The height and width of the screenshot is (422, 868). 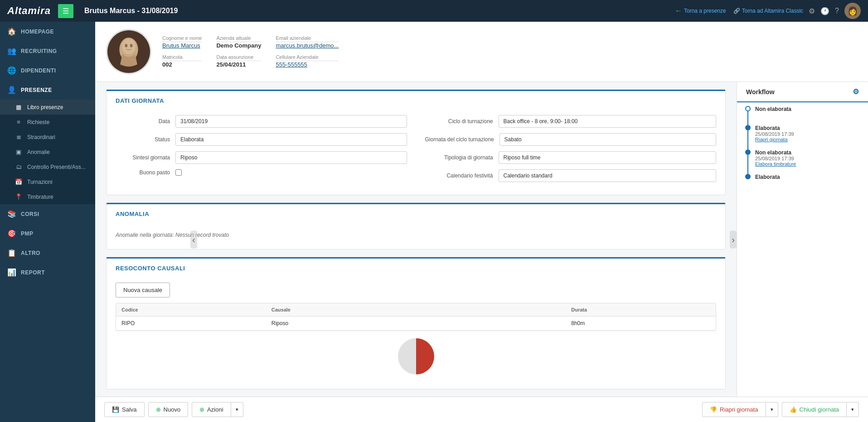 I want to click on close-main-button: 👍 Chiudi giornata, so click(x=814, y=409).